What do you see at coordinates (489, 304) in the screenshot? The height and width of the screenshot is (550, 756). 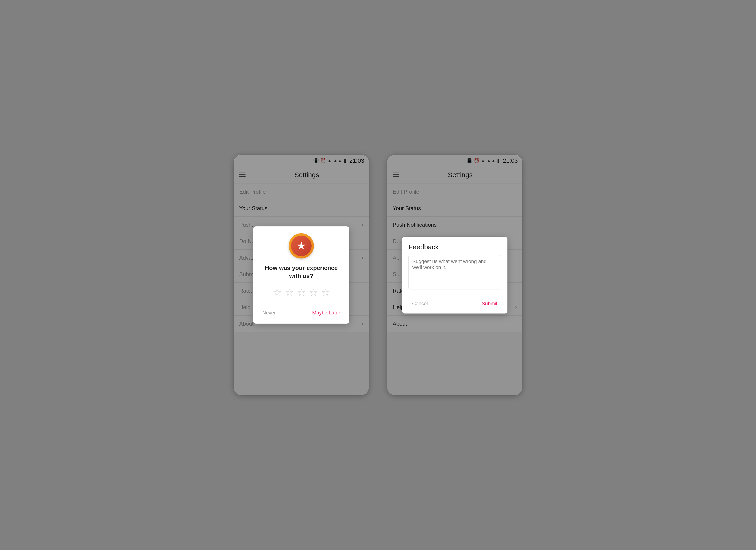 I see `submit-button: Submit` at bounding box center [489, 304].